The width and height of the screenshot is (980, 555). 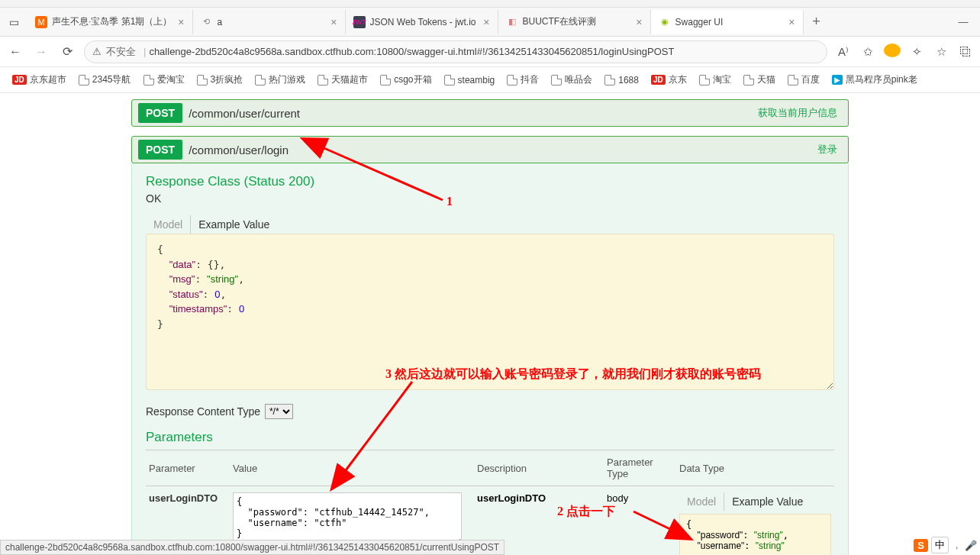 What do you see at coordinates (868, 52) in the screenshot?
I see `favorites-icon: ✩` at bounding box center [868, 52].